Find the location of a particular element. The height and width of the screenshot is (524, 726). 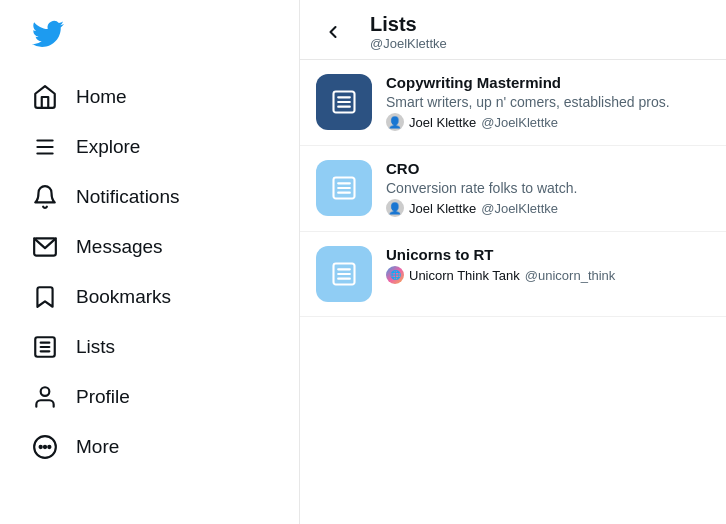

owner-handle-3: @unicorn_think is located at coordinates (570, 276).